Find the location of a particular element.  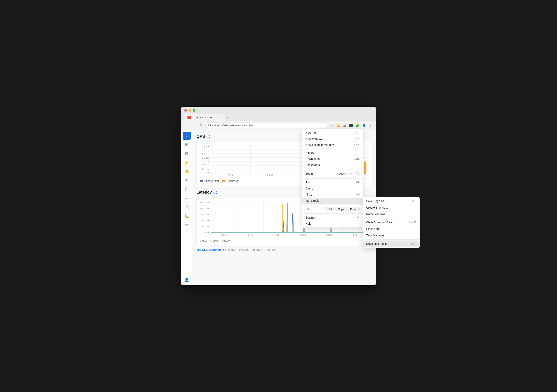

star-icon: ☆ is located at coordinates (332, 125).